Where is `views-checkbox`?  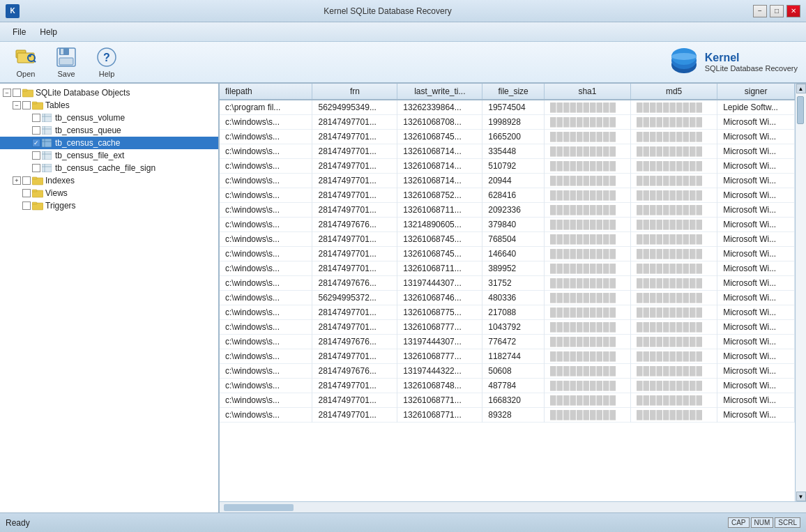 views-checkbox is located at coordinates (26, 193).